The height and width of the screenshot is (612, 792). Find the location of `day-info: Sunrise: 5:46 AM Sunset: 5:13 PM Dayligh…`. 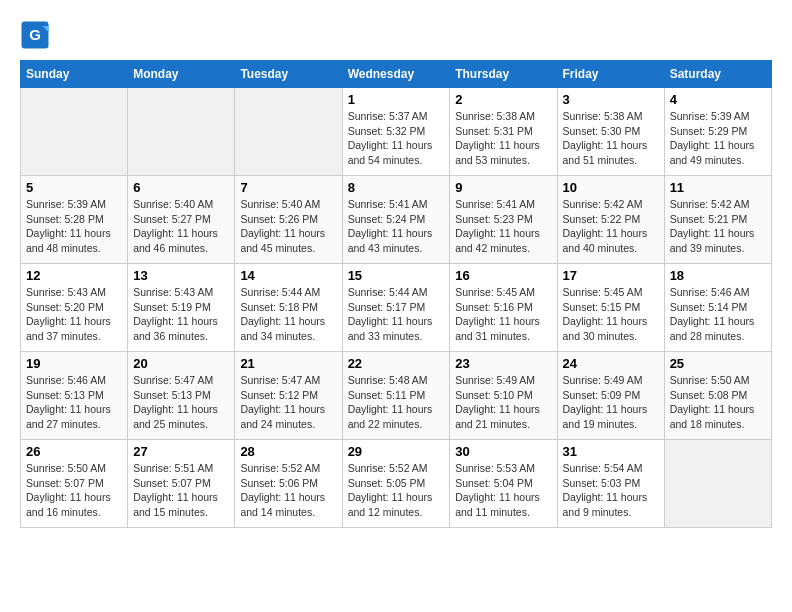

day-info: Sunrise: 5:46 AM Sunset: 5:13 PM Dayligh… is located at coordinates (74, 402).